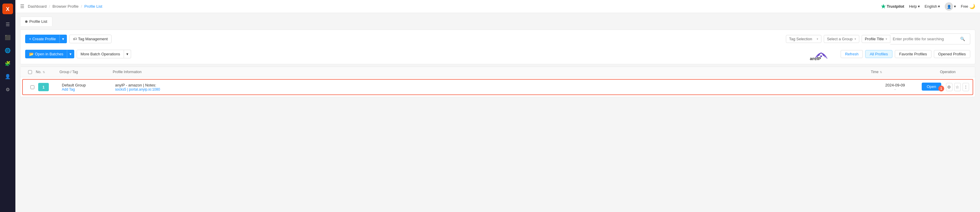  I want to click on profile-date: 2024-09-09, so click(895, 85).